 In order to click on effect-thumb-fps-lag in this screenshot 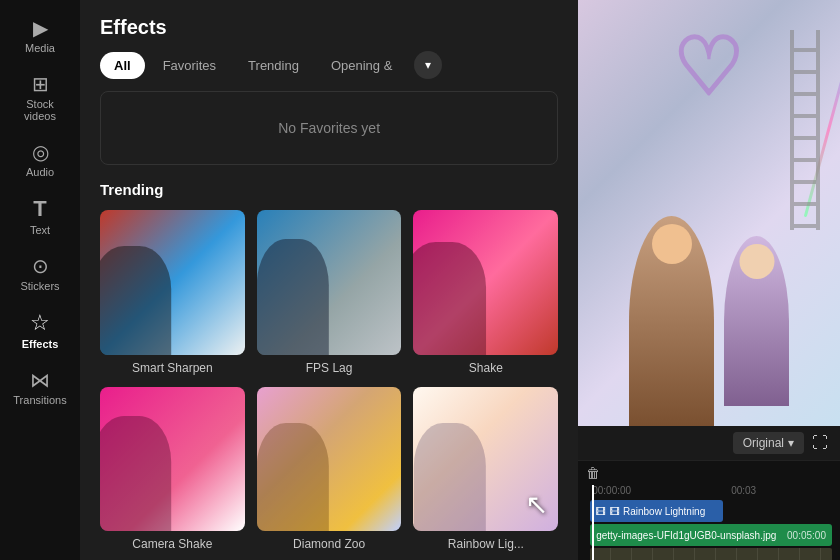, I will do `click(330, 282)`.